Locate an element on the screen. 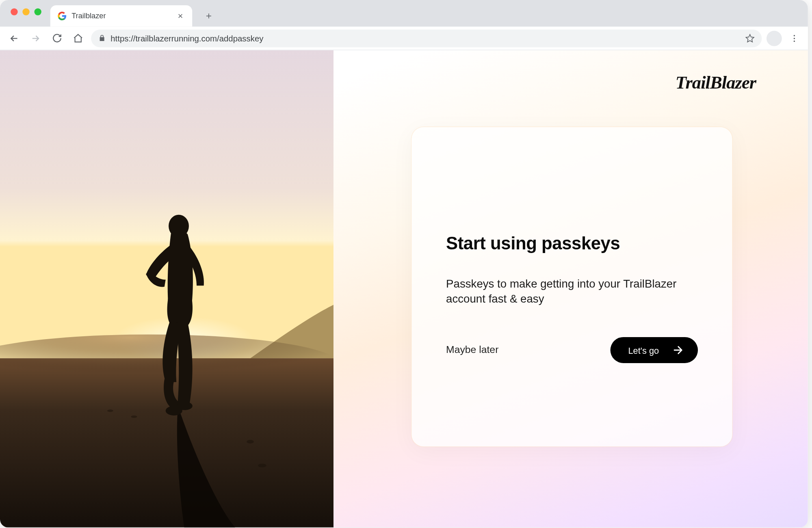 This screenshot has height=528, width=812. url-text: https://trailblazerrunning.com/addpasske… is located at coordinates (426, 38).